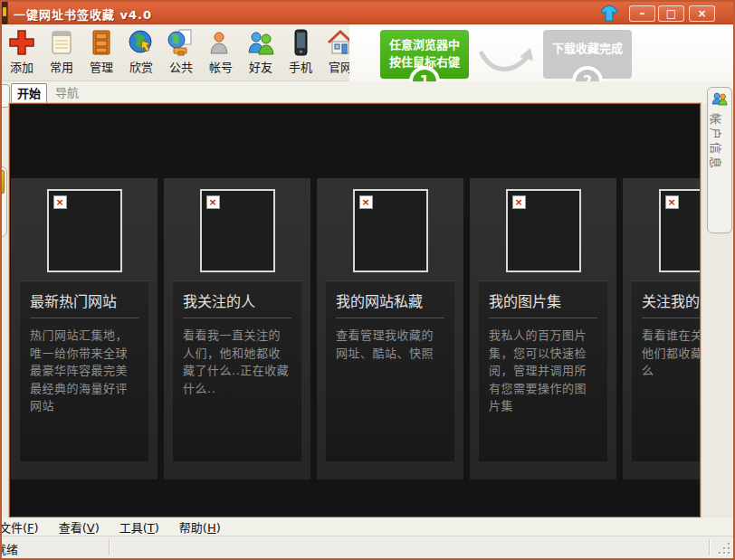 The width and height of the screenshot is (735, 560). Describe the element at coordinates (237, 329) in the screenshot. I see `card-people-i-follow: × 我关注的人 看看我一直关注的人们，他和她都收藏了什么..正在收藏什么..` at that location.